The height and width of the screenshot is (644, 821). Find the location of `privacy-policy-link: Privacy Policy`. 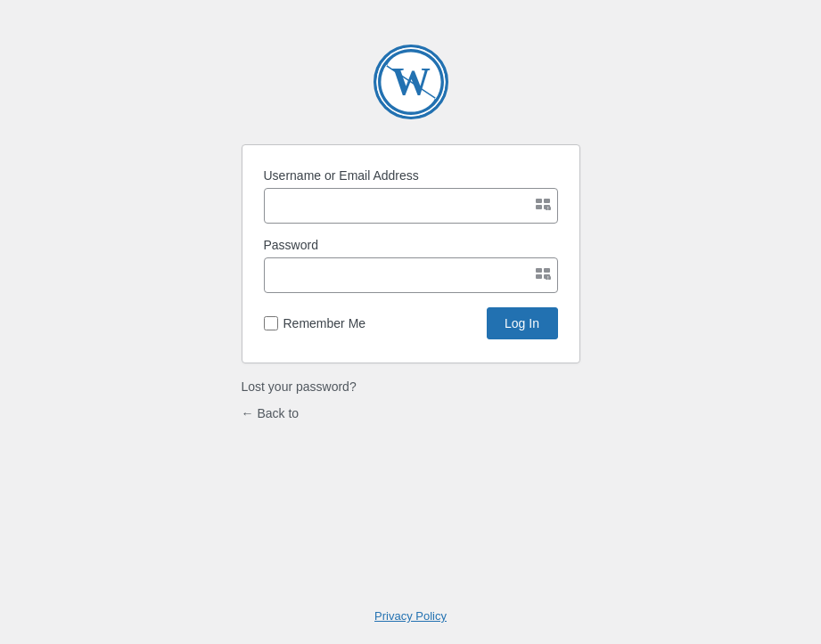

privacy-policy-link: Privacy Policy is located at coordinates (410, 616).